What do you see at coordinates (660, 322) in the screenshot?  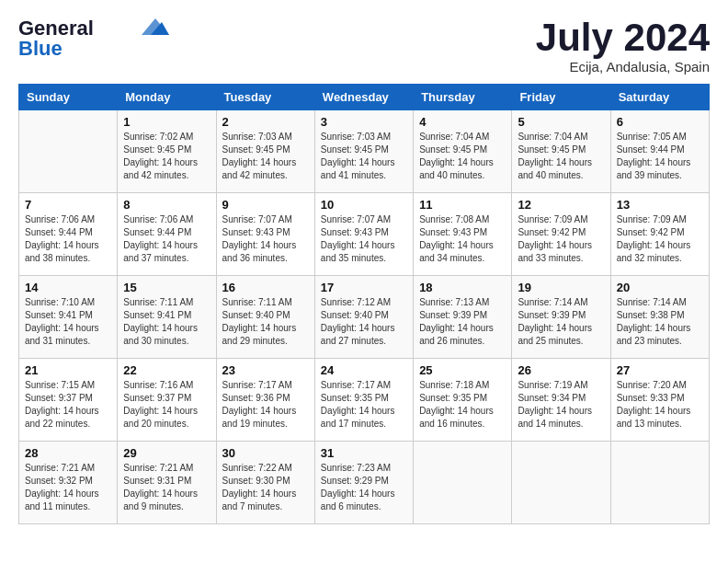 I see `day-info: Sunrise: 7:14 AMSunset: 9:38 PMDaylight:…` at bounding box center [660, 322].